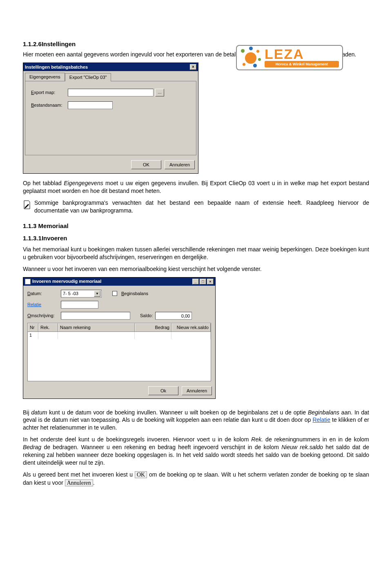 This screenshot has height=582, width=392. Describe the element at coordinates (88, 77) in the screenshot. I see `tab-export-clieop: Export "ClieOp 03"` at that location.